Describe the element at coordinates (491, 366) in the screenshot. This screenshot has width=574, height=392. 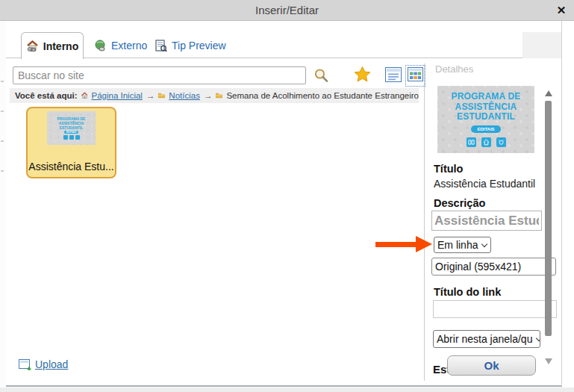
I see `ok-button: Ok` at that location.